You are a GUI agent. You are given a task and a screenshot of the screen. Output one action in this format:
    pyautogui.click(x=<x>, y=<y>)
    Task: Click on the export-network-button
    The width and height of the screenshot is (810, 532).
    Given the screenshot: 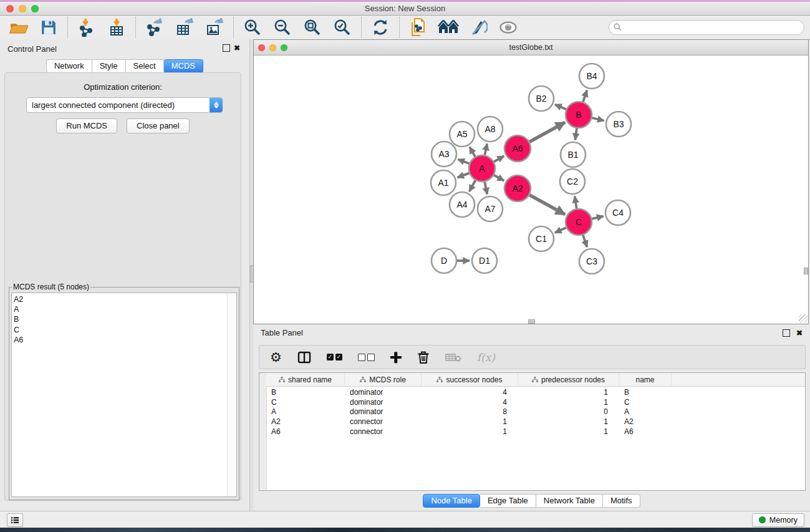 What is the action you would take?
    pyautogui.click(x=155, y=27)
    